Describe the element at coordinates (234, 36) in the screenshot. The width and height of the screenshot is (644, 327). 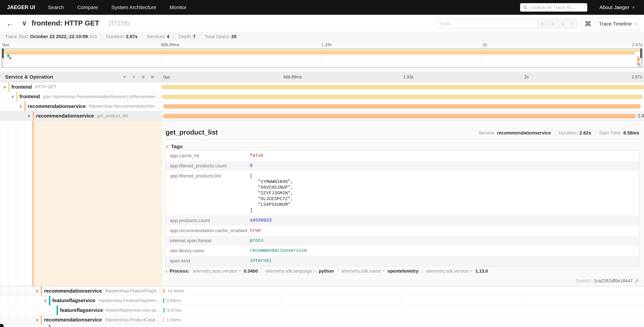
I see `total-spans-value: 20` at that location.